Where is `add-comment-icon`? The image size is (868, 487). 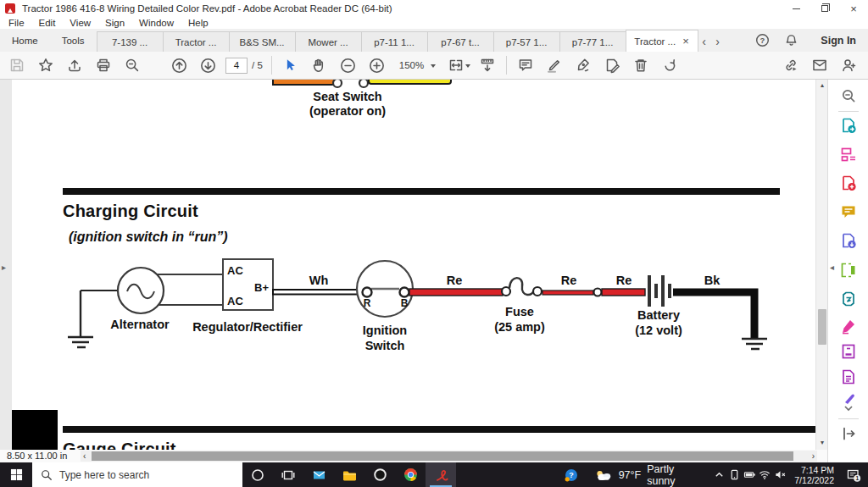
add-comment-icon is located at coordinates (849, 212).